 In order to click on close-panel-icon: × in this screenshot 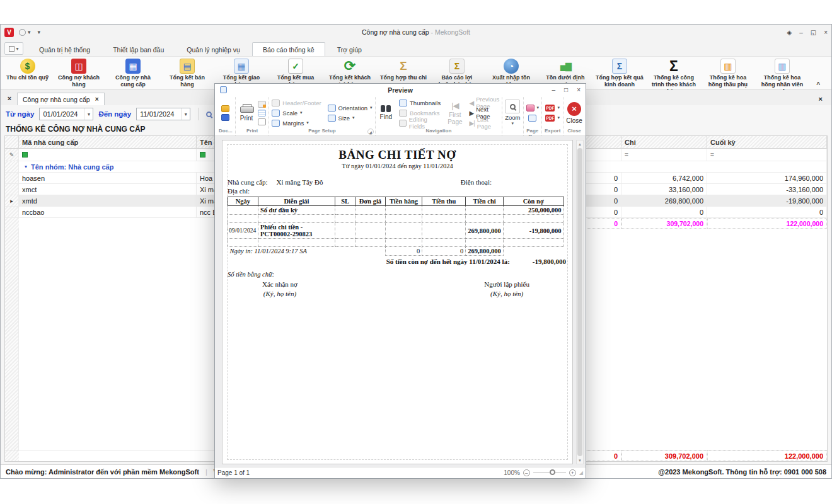, I will do `click(821, 99)`.